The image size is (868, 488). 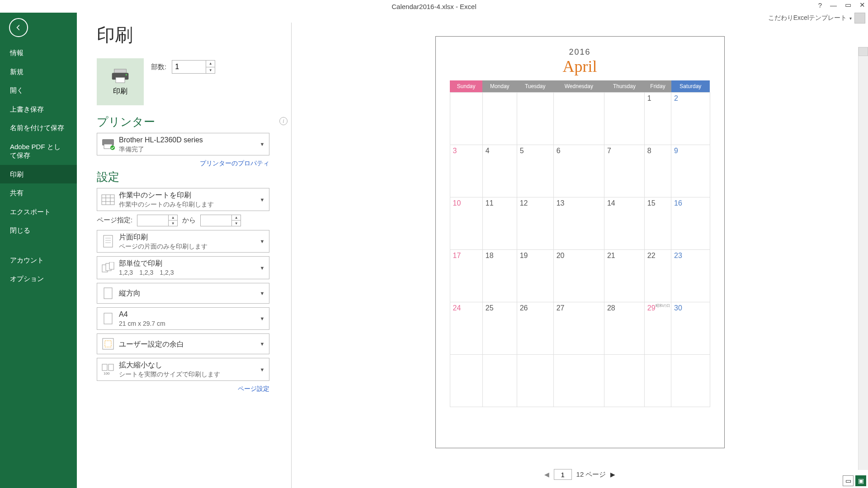 What do you see at coordinates (820, 5) in the screenshot?
I see `help-icon: ?` at bounding box center [820, 5].